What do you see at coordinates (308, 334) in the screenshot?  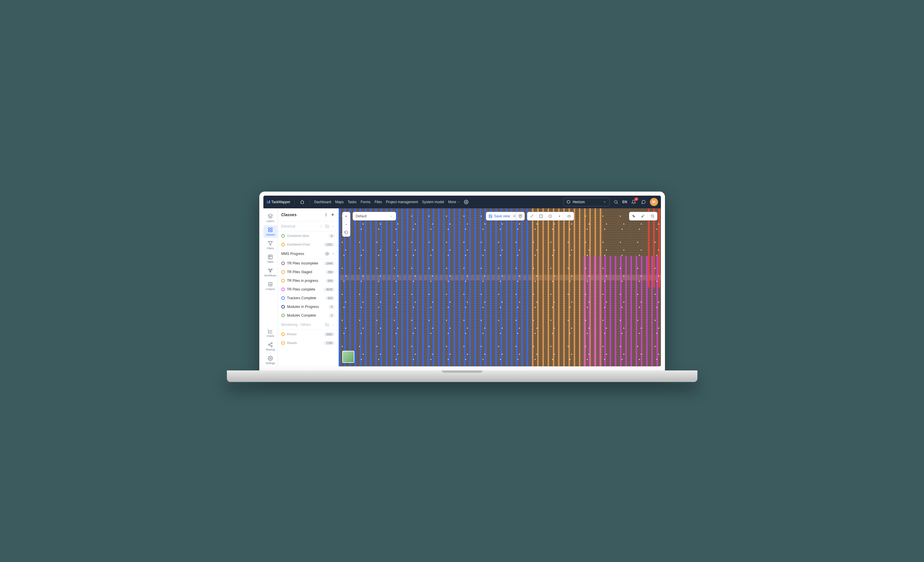 I see `class-row-fence: Fence 2002` at bounding box center [308, 334].